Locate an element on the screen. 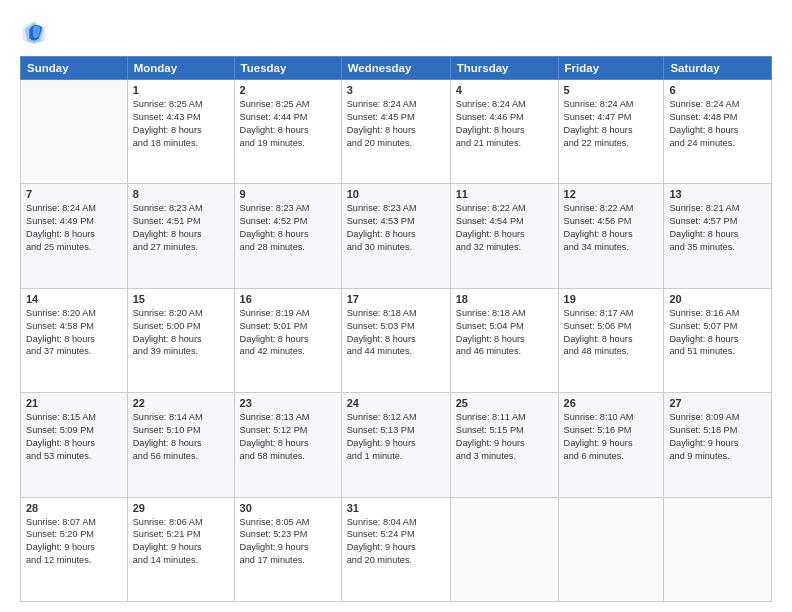 This screenshot has width=792, height=612. col-header-friday: Friday is located at coordinates (611, 68).